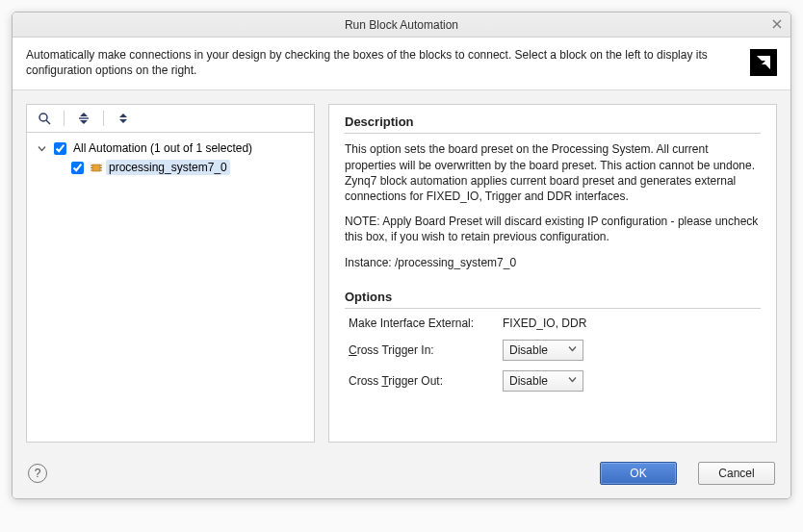 The height and width of the screenshot is (532, 803). Describe the element at coordinates (84, 118) in the screenshot. I see `collapse-all-icon` at that location.